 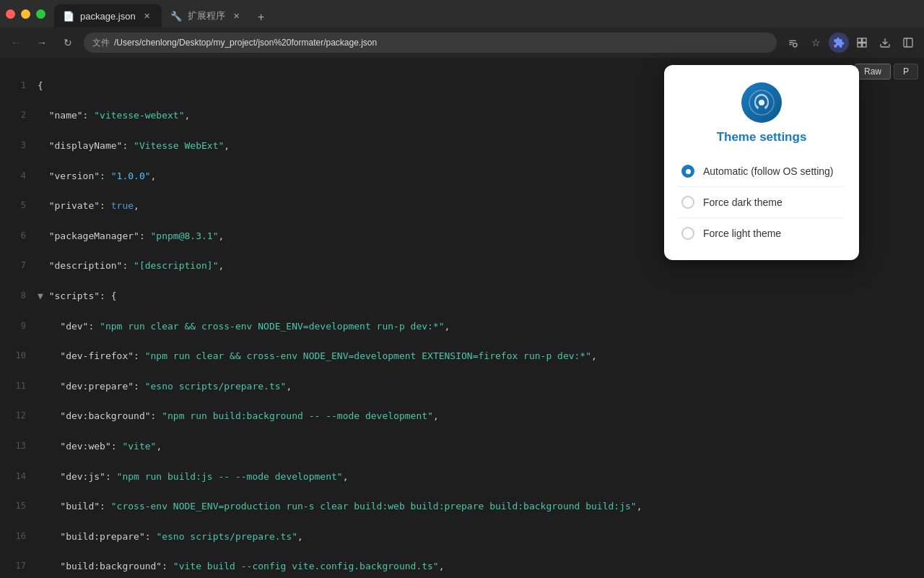 I want to click on titlebar: 📄 package.json ✕ 🔧 扩展程序 ✕ +, so click(x=462, y=14).